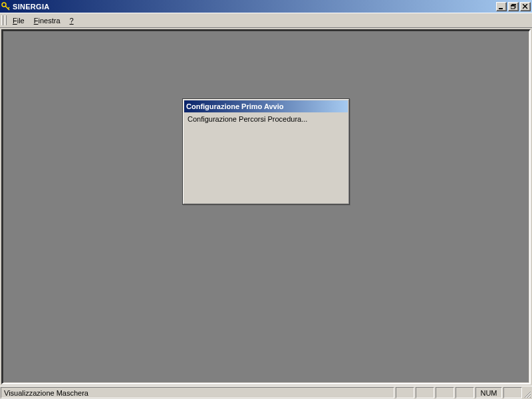  What do you see at coordinates (525, 7) in the screenshot?
I see `close-button` at bounding box center [525, 7].